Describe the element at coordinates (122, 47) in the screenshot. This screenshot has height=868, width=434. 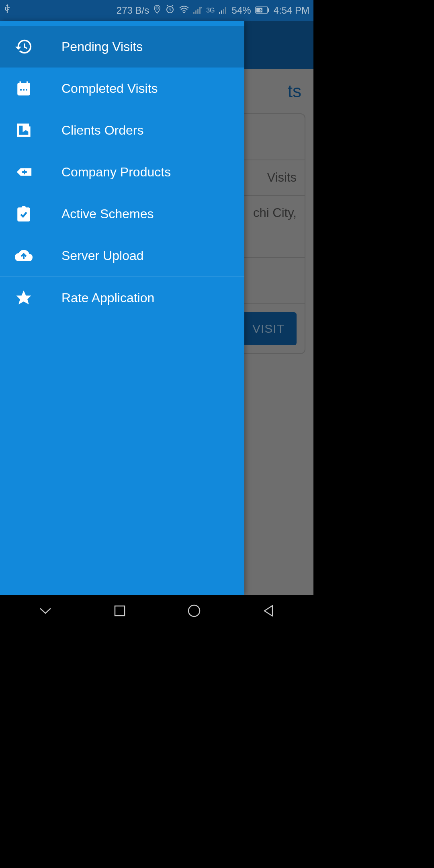
I see `nav-item-pending-visits: Pending Visits` at that location.